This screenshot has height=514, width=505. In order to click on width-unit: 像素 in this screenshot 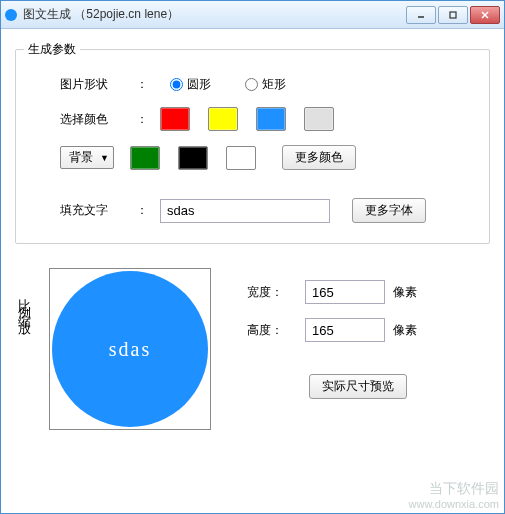, I will do `click(405, 292)`.